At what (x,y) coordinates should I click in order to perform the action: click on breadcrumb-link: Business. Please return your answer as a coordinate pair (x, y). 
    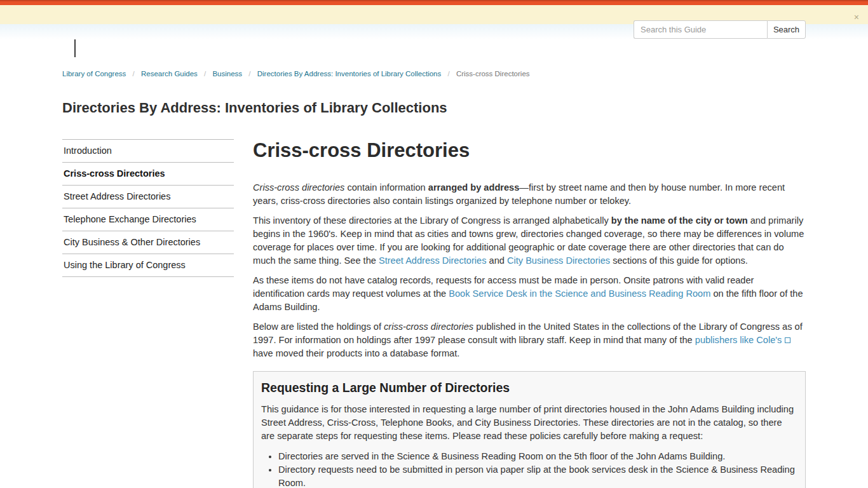
    Looking at the image, I should click on (227, 74).